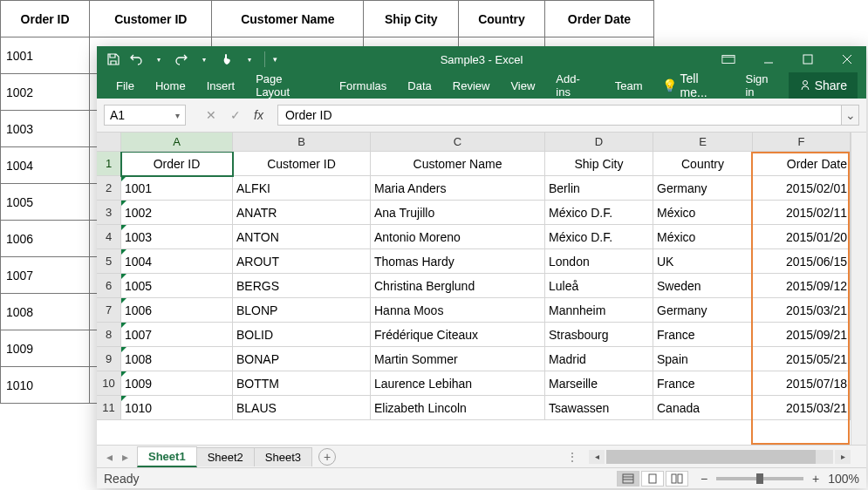 The height and width of the screenshot is (490, 868). I want to click on col-head-b: B, so click(302, 141).